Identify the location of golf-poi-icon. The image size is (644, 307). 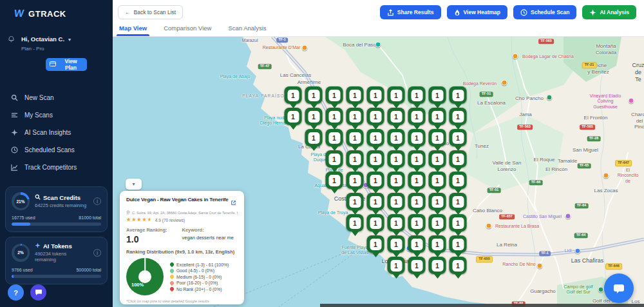
(601, 290).